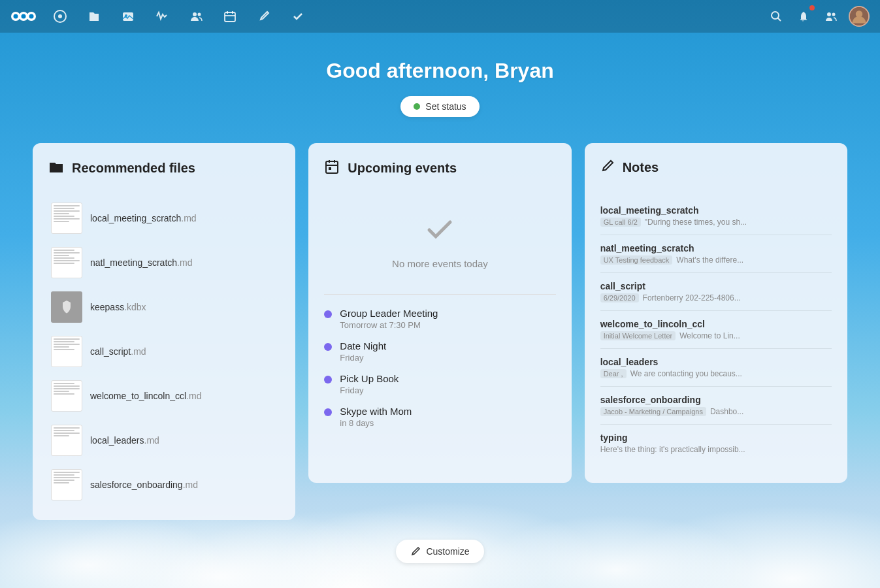  I want to click on note-preview: Here's the thing: it's practically impos…, so click(716, 449).